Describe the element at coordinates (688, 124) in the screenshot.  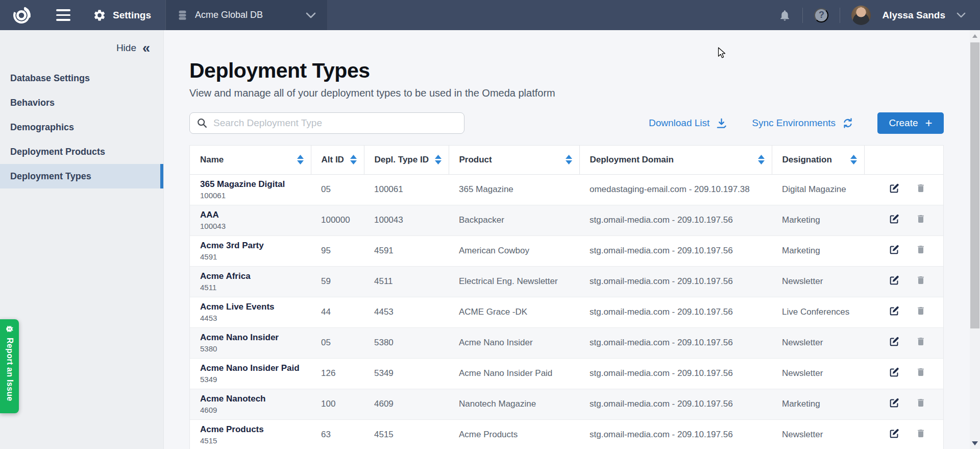
I see `download-list-button: Download List` at that location.